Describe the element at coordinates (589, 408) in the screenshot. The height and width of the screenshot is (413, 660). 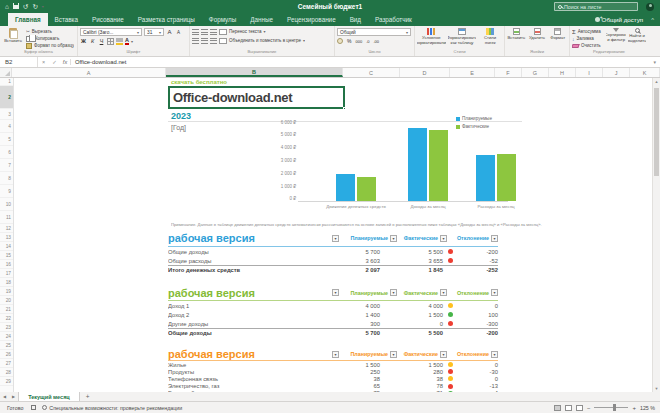
I see `zoom-out-button: −` at that location.